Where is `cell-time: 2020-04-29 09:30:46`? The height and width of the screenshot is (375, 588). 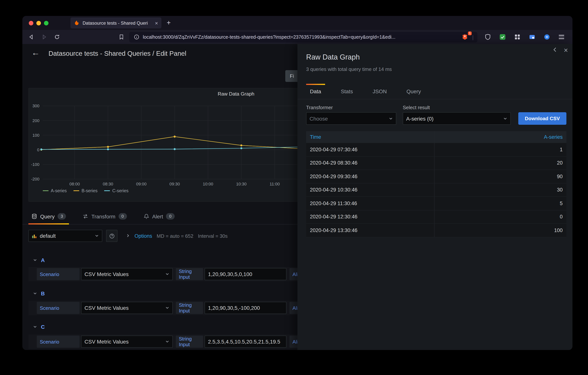
cell-time: 2020-04-29 09:30:46 is located at coordinates (370, 176).